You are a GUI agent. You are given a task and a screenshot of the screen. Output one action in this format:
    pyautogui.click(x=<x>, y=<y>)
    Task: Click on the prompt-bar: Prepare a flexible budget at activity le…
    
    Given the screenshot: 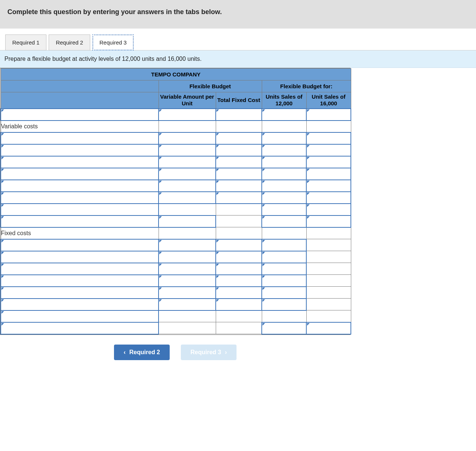 What is the action you would take?
    pyautogui.click(x=238, y=59)
    